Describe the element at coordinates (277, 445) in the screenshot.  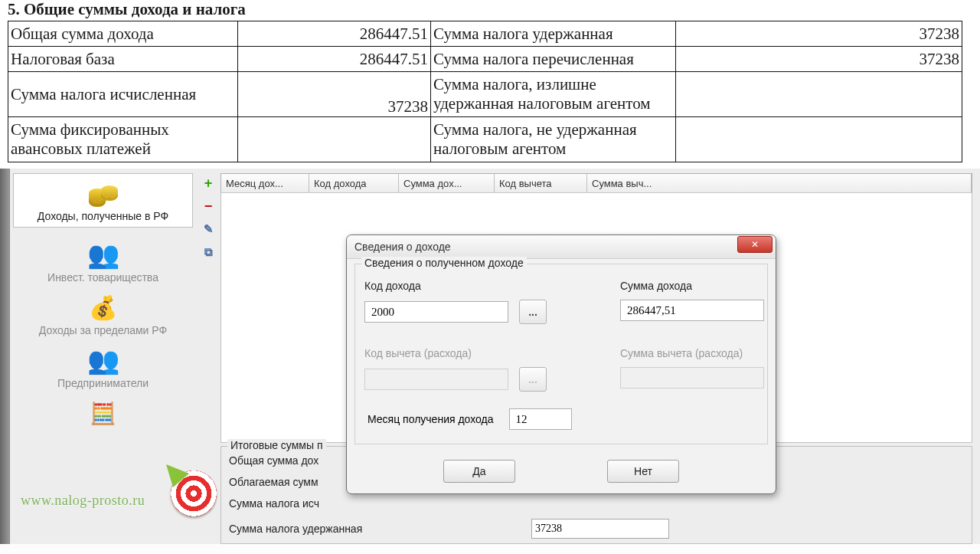
I see `totals-legend: Итоговые суммы п` at that location.